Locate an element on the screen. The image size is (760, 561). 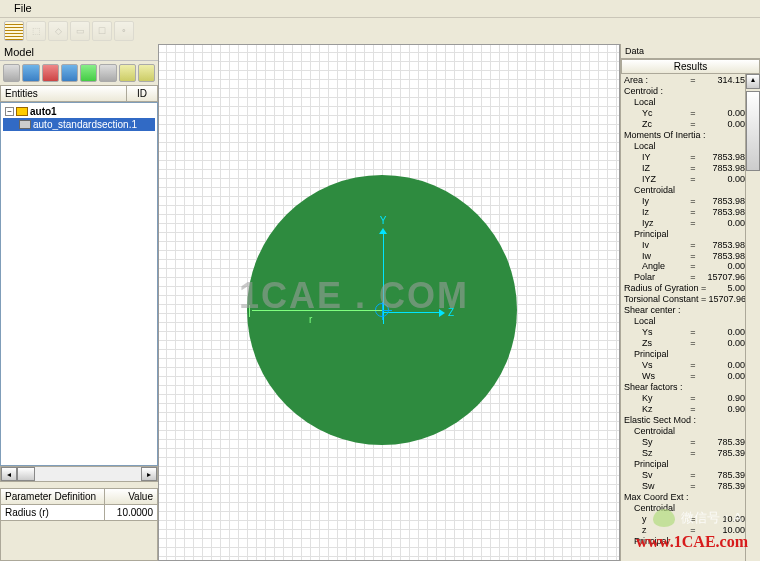
entities-col-id: ID is located at coordinates (142, 94).